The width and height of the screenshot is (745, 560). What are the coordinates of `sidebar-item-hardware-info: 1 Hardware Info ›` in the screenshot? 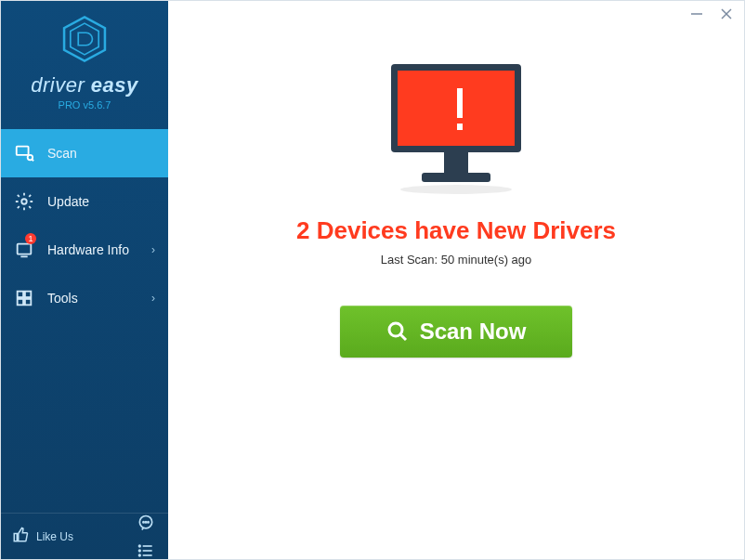 It's located at (85, 250).